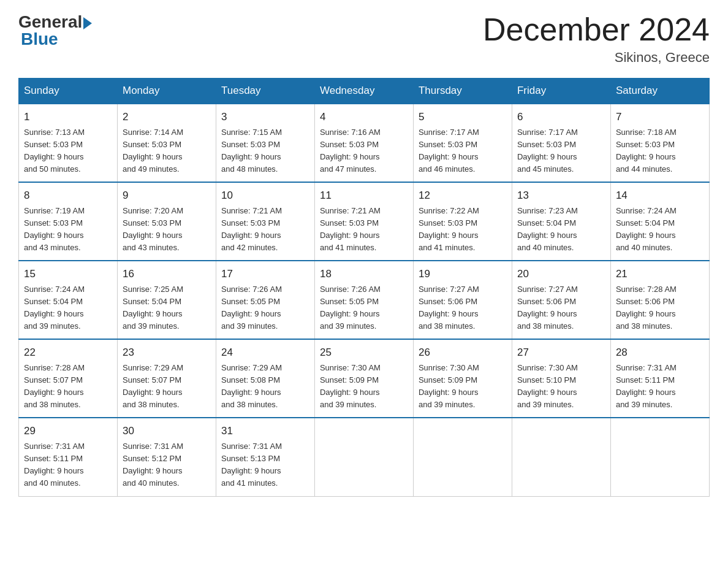 Image resolution: width=728 pixels, height=563 pixels. Describe the element at coordinates (68, 151) in the screenshot. I see `day-info: Sunrise: 7:13 AMSunset: 5:03 PMDaylight:…` at that location.